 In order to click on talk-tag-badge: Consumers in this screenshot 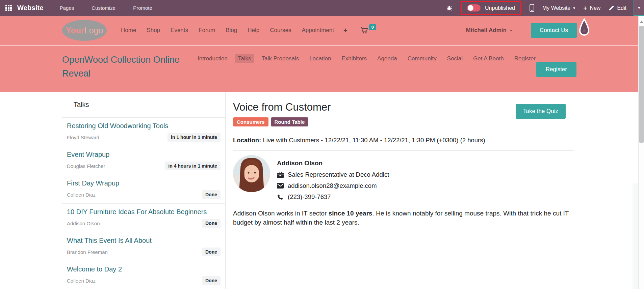, I will do `click(251, 122)`.